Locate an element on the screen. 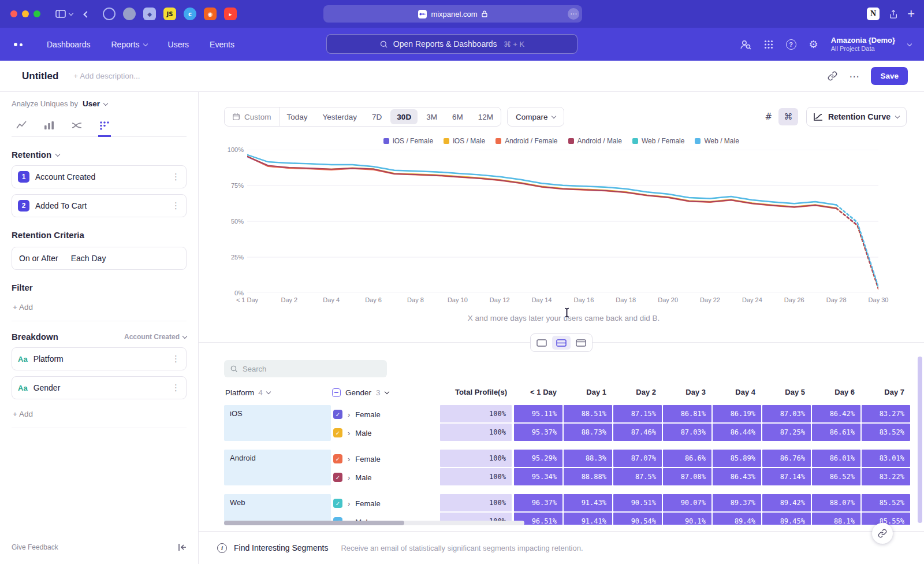  date-range-30d: 30D is located at coordinates (404, 117).